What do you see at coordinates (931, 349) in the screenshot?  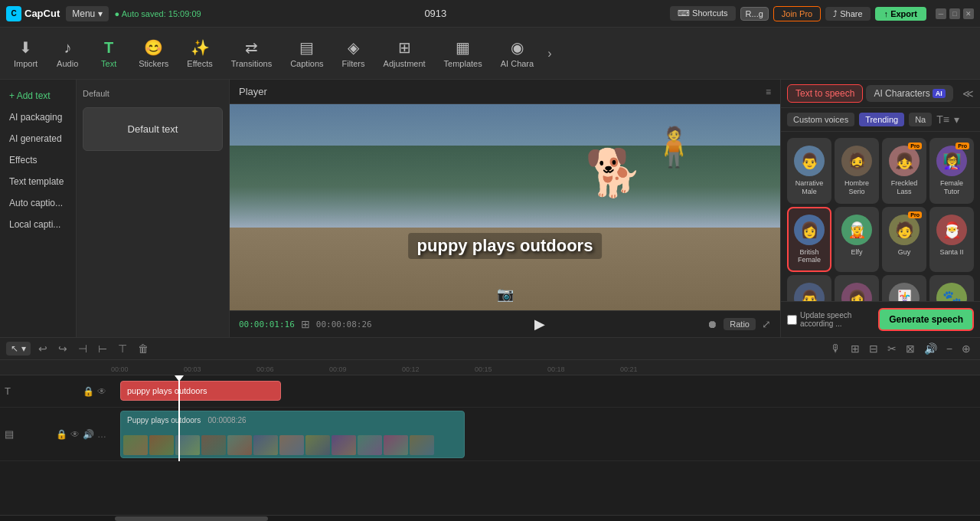 I see `audio-button: 🔊` at bounding box center [931, 349].